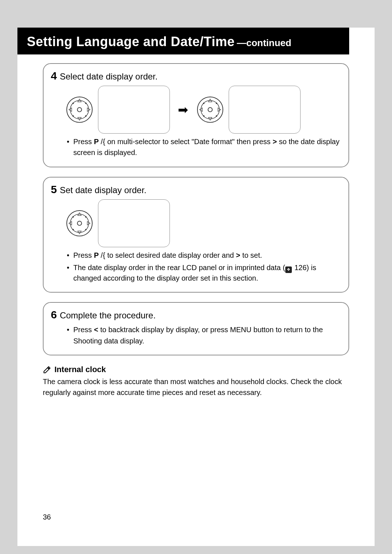 Image resolution: width=392 pixels, height=554 pixels. What do you see at coordinates (196, 115) in the screenshot?
I see `step-4-box: 4 Select date display order.` at bounding box center [196, 115].